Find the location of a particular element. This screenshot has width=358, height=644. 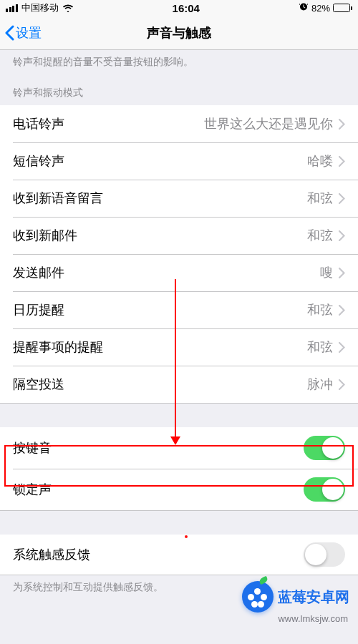

footer-text: 为系统控制和互动提供触感反馈。 is located at coordinates (179, 587).